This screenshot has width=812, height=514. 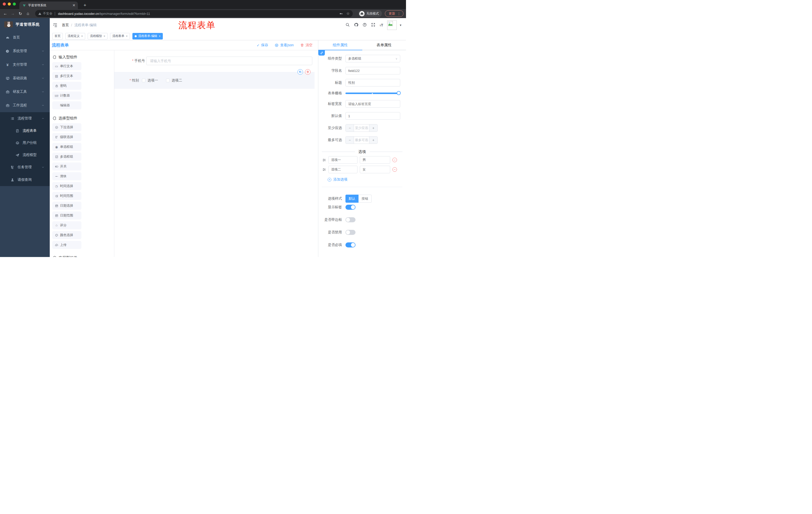 I want to click on component-编辑器: 编辑器, so click(x=67, y=105).